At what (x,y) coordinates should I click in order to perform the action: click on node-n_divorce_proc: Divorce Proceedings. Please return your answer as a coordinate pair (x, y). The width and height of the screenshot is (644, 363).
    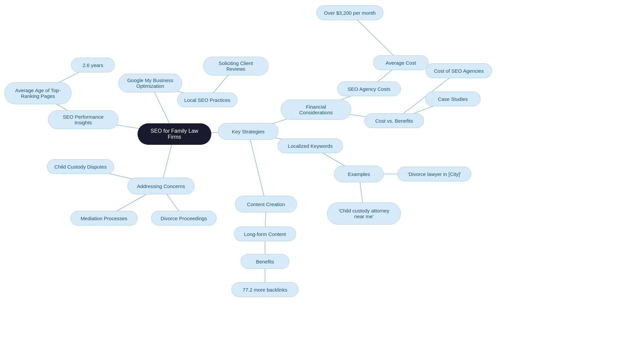
    Looking at the image, I should click on (184, 218).